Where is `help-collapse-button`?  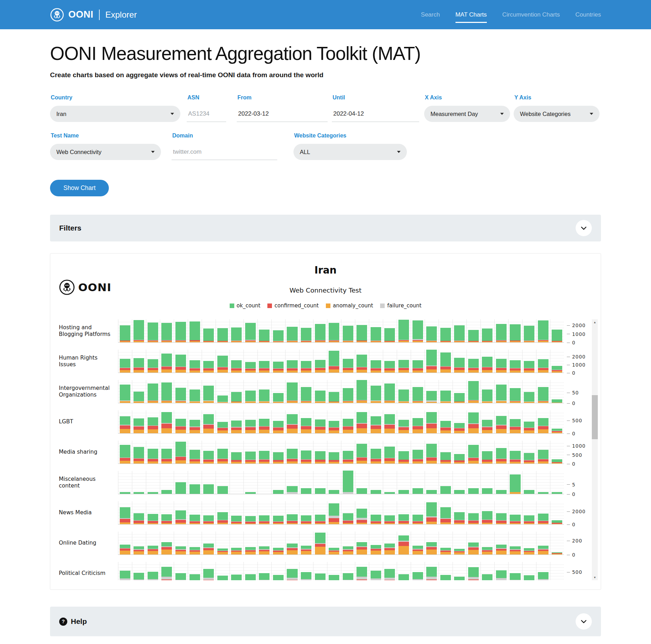 help-collapse-button is located at coordinates (584, 621).